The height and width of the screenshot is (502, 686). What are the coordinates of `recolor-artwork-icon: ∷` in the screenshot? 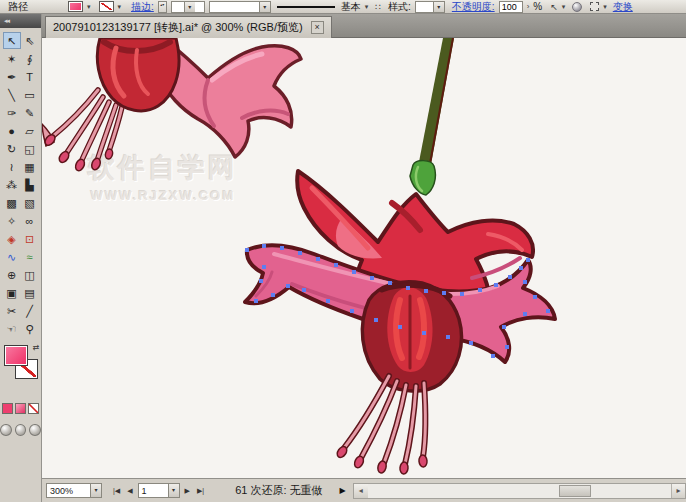 It's located at (378, 7).